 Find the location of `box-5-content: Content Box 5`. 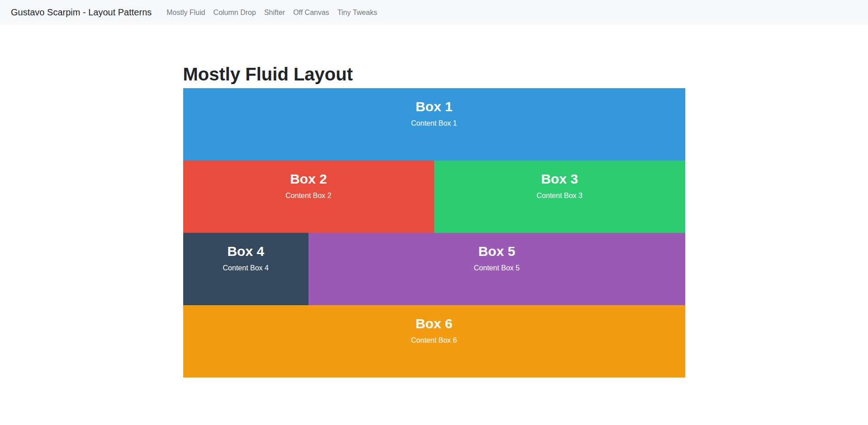

box-5-content: Content Box 5 is located at coordinates (497, 269).